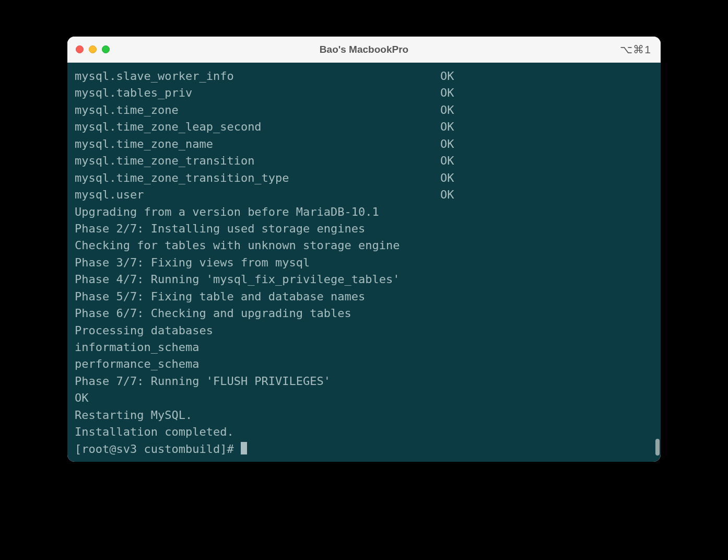 The width and height of the screenshot is (728, 560). What do you see at coordinates (364, 398) in the screenshot?
I see `terminal-line: OK` at bounding box center [364, 398].